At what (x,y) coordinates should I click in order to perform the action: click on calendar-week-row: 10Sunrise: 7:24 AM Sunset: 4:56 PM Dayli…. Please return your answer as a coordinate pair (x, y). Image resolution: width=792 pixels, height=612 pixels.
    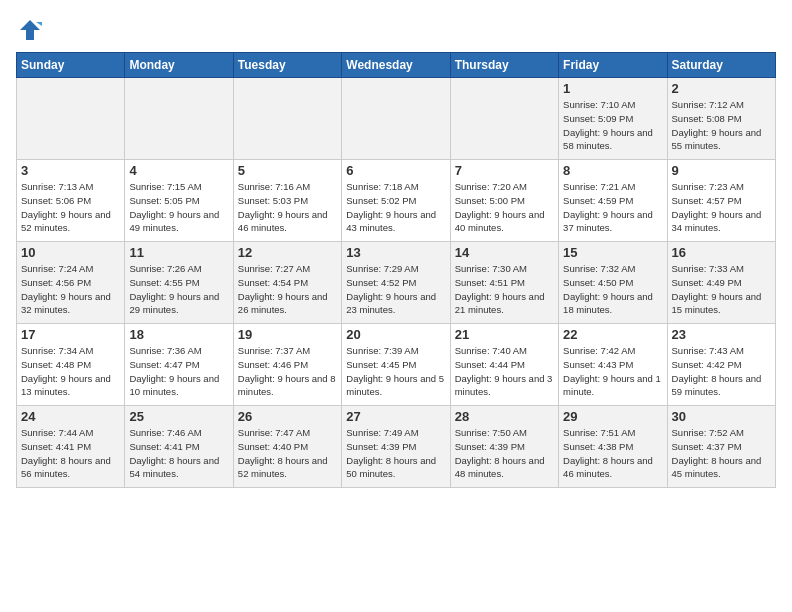
    Looking at the image, I should click on (396, 283).